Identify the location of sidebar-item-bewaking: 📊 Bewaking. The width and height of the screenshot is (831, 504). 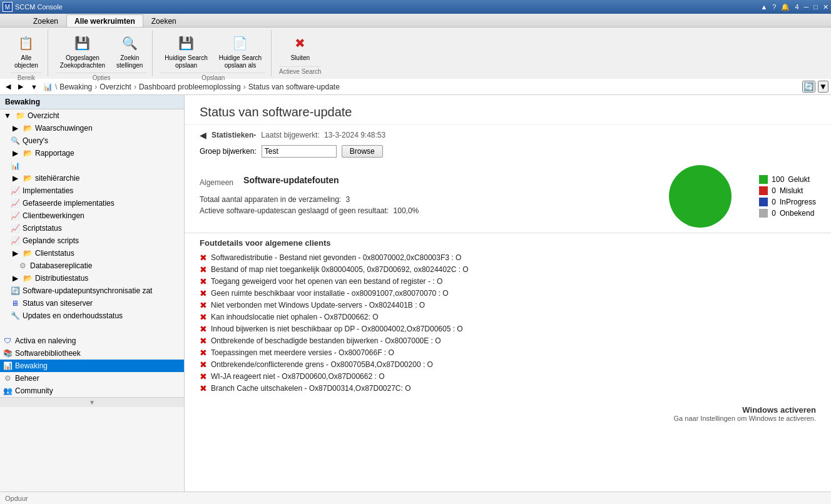
(92, 366).